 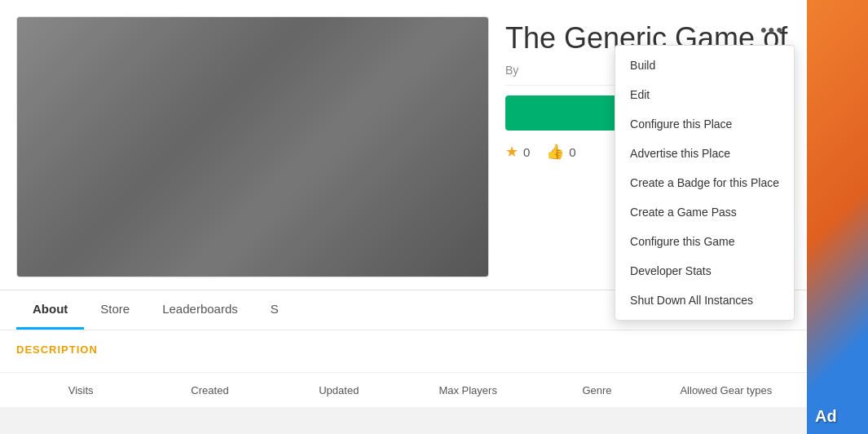 I want to click on ad-panel: Ad, so click(x=838, y=217).